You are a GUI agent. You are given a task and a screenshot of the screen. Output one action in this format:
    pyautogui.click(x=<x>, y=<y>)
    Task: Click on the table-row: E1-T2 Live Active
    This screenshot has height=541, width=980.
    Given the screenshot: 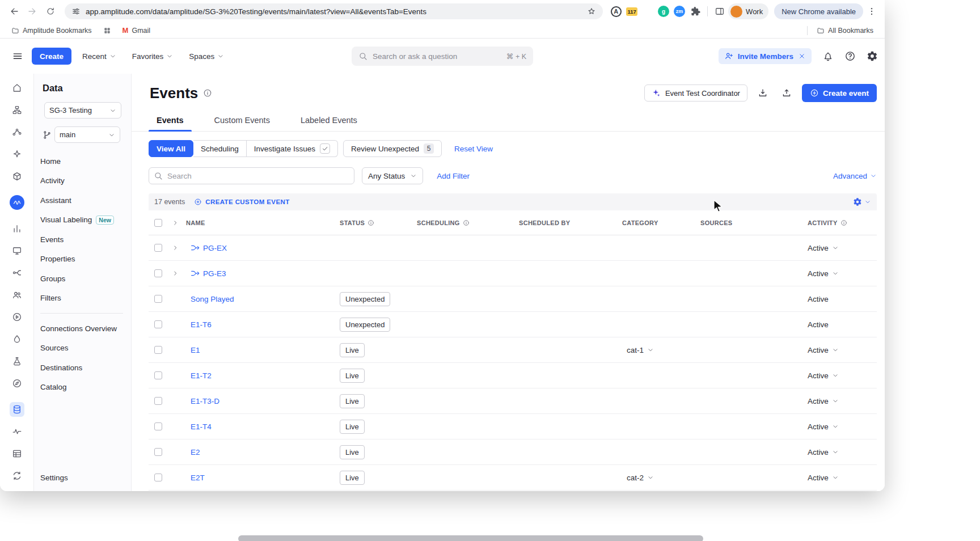 What is the action you would take?
    pyautogui.click(x=513, y=375)
    